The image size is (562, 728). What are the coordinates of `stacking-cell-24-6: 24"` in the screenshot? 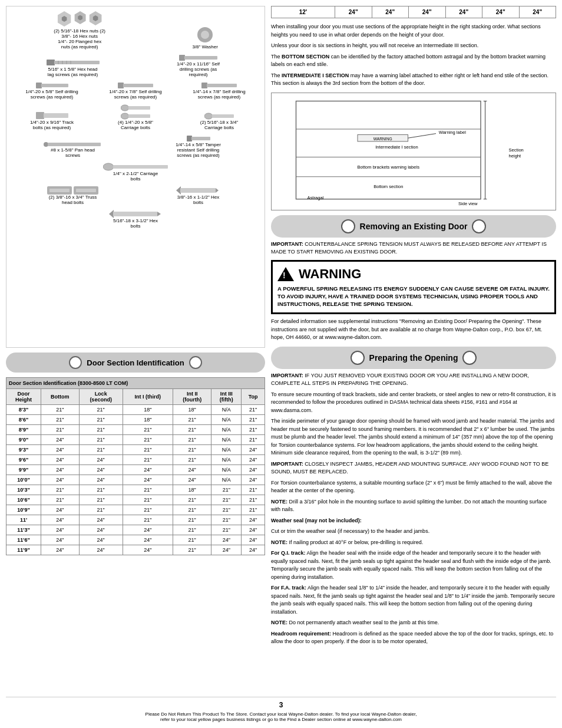 It's located at (538, 12).